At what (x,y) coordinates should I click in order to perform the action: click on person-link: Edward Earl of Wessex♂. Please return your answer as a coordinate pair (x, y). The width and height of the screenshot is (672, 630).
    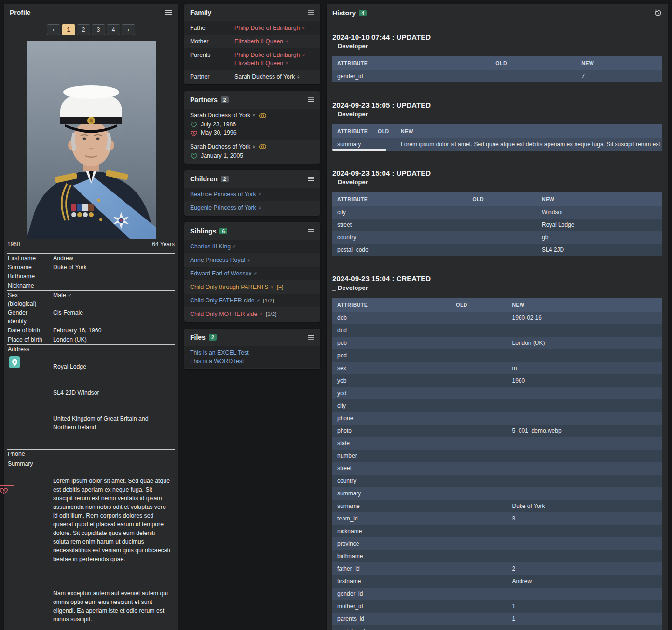
    Looking at the image, I should click on (224, 274).